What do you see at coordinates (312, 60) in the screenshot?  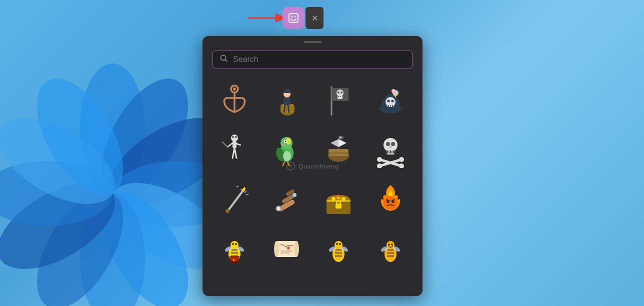 I see `search-area` at bounding box center [312, 60].